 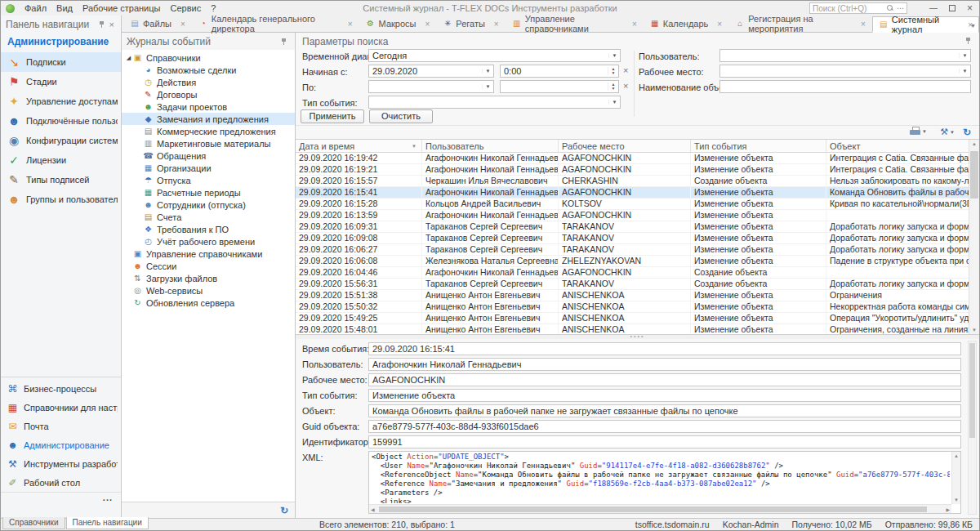 What do you see at coordinates (637, 239) in the screenshot?
I see `table-row: 29.09.2020 16:09:08Тараканов Сергей Серг…` at bounding box center [637, 239].